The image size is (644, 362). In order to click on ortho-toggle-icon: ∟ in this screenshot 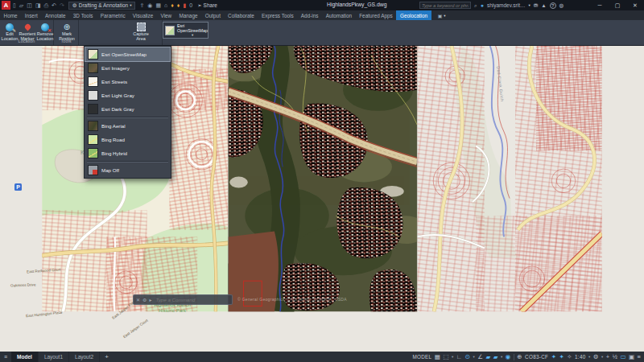, I will do `click(459, 357)`.